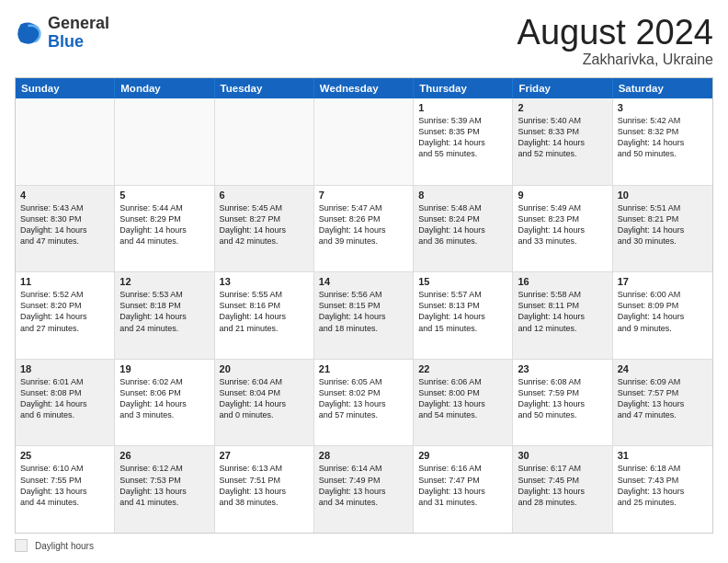 The height and width of the screenshot is (563, 728). I want to click on legend: Daylight hours, so click(364, 546).